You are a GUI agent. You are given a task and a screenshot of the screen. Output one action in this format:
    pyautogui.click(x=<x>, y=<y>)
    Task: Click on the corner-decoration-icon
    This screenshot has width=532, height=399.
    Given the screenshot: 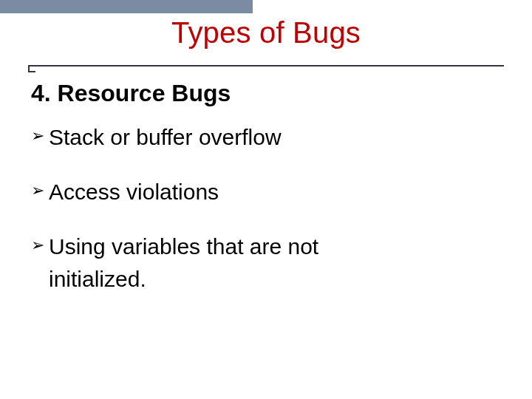 What is the action you would take?
    pyautogui.click(x=32, y=69)
    